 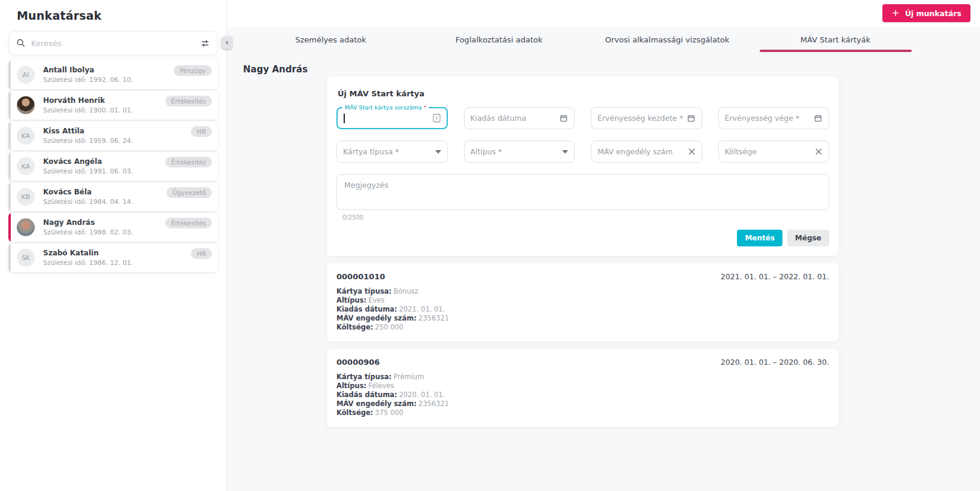 What do you see at coordinates (647, 152) in the screenshot?
I see `mav-permit-field: MÁV engedély szám` at bounding box center [647, 152].